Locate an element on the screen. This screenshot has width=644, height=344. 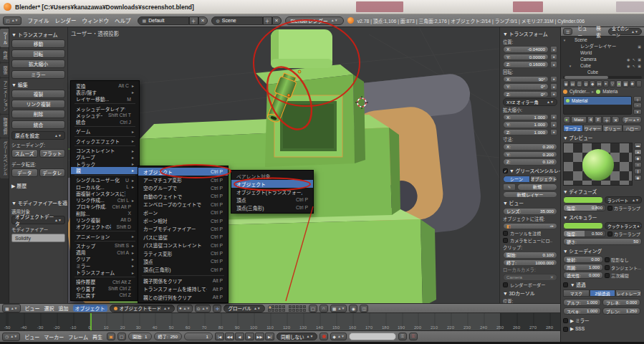
context-menu-item: 元に戻すCtrl Z is located at coordinates (105, 295).